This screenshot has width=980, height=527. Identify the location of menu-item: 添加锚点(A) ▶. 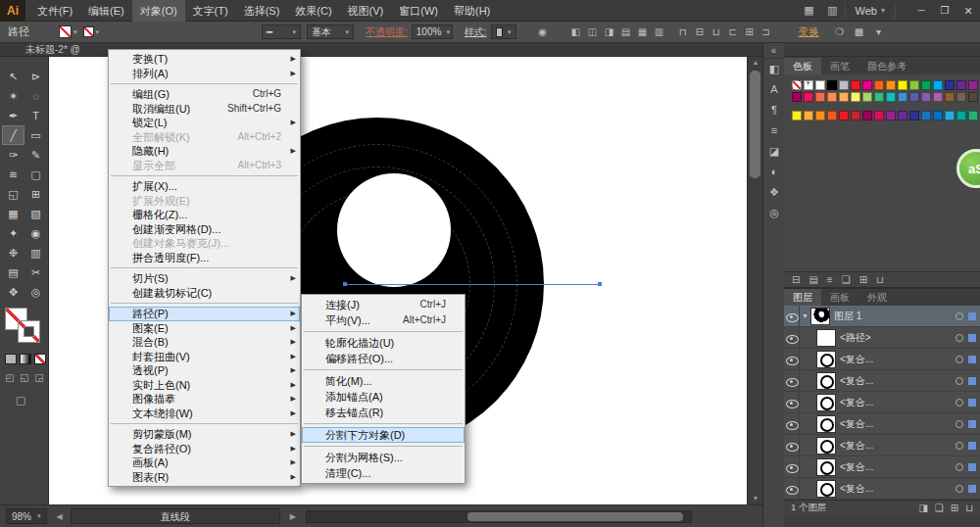
(383, 397).